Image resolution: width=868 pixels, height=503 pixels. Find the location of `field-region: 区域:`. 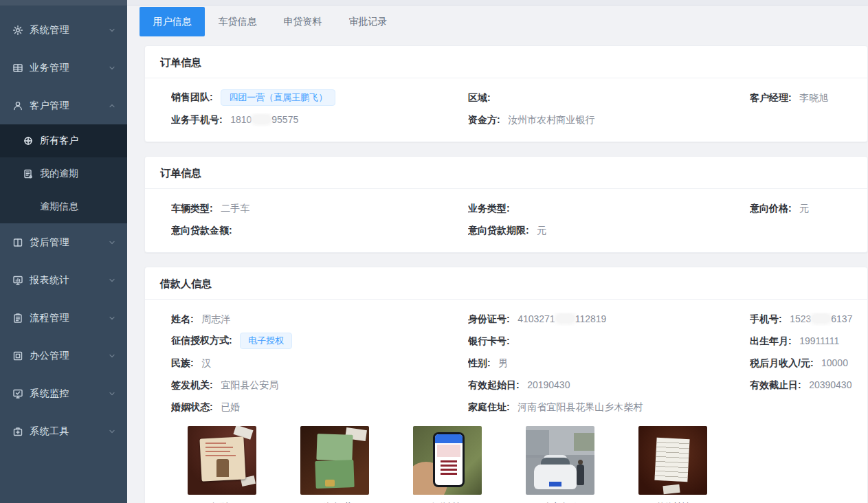

field-region: 区域: is located at coordinates (609, 98).